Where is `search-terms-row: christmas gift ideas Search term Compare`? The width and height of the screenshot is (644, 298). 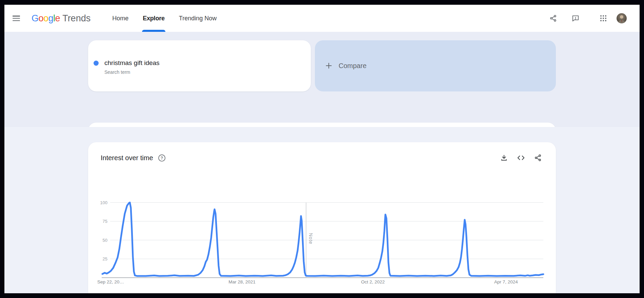 search-terms-row: christmas gift ideas Search term Compare is located at coordinates (322, 66).